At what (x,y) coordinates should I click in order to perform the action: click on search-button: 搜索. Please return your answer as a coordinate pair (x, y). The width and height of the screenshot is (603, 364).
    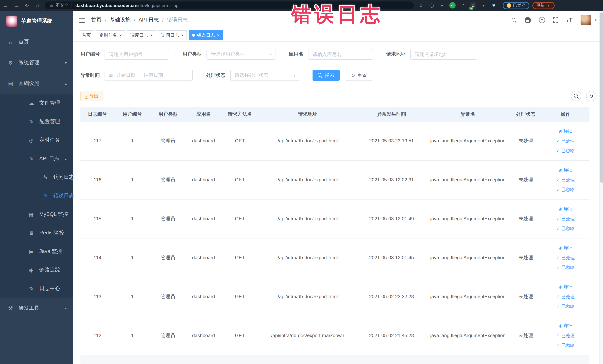
    Looking at the image, I should click on (326, 75).